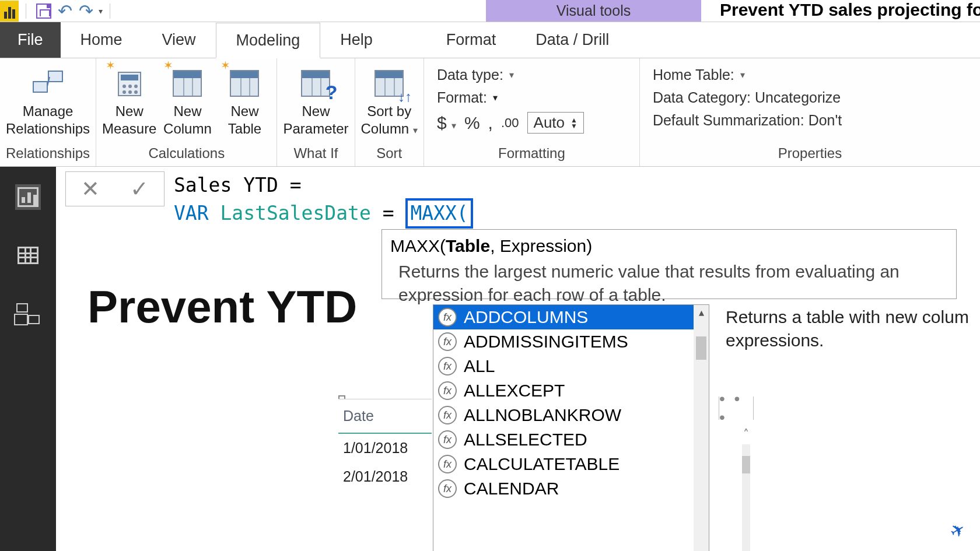 The height and width of the screenshot is (551, 980). Describe the element at coordinates (222, 307) in the screenshot. I see `report-title-text: Prevent YTD` at that location.